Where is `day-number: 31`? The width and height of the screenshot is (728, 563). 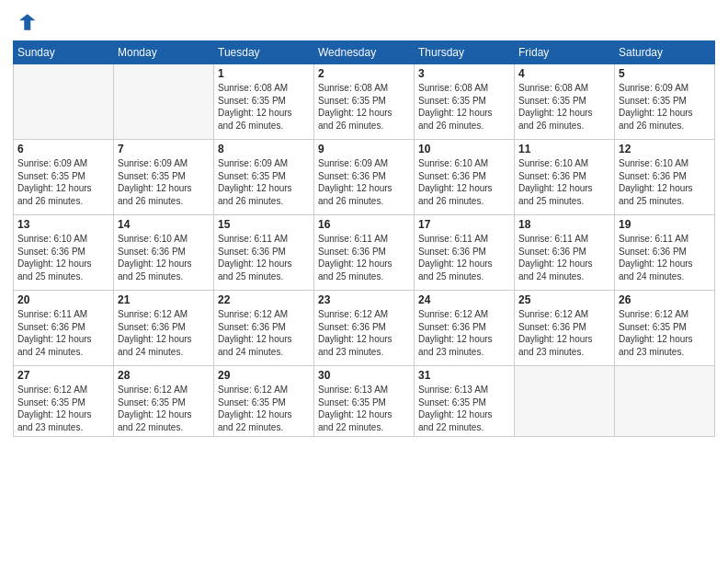
day-number: 31 is located at coordinates (464, 375).